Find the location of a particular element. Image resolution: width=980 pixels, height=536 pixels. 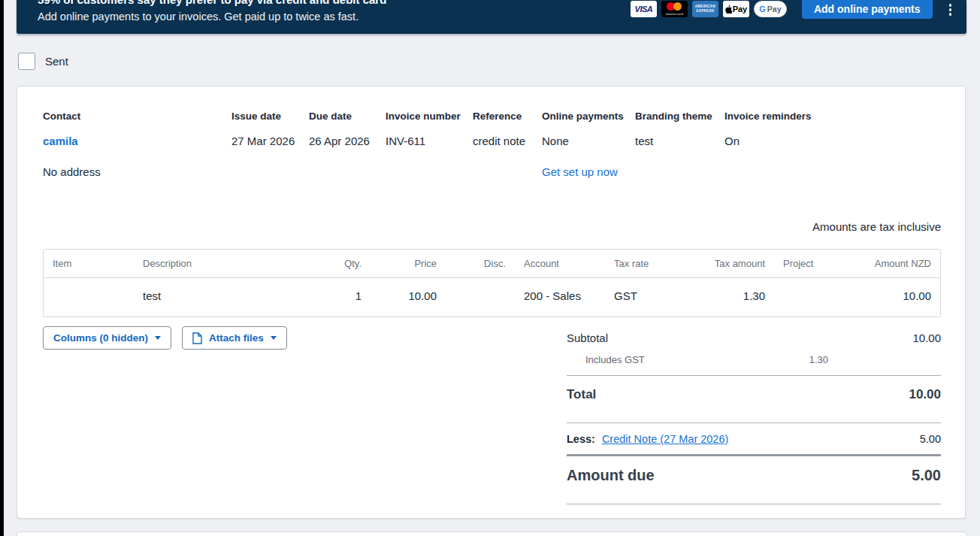

subtotal-value: 10.00 is located at coordinates (927, 338).